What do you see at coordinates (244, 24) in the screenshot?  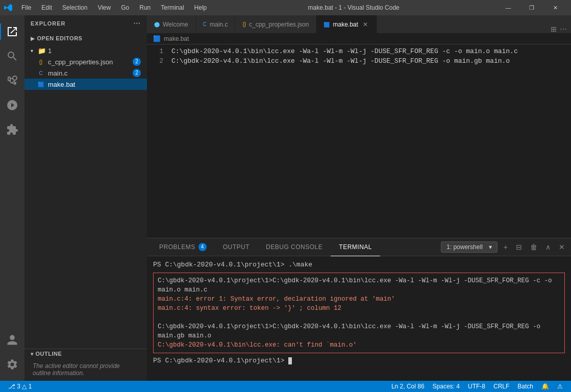 I see `json-tab-icon: {}` at bounding box center [244, 24].